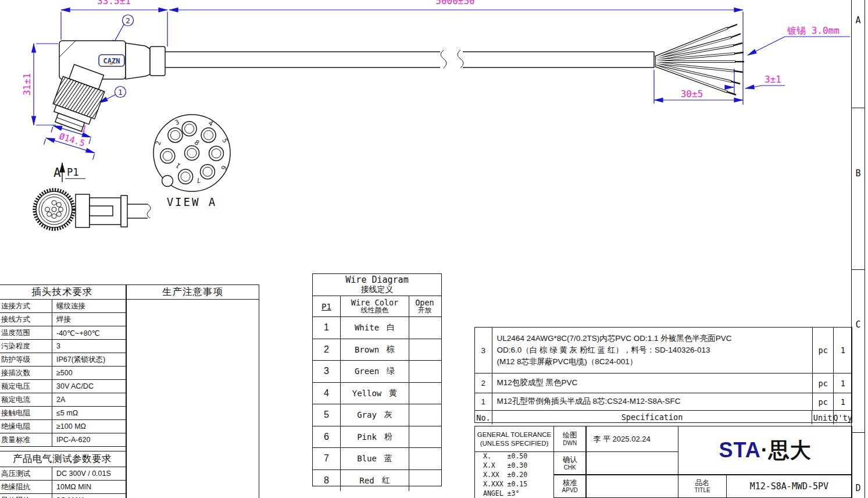 The image size is (868, 498). I want to click on title-block: GENERAL TOLERANCE (UNLESS SPECIFIED) X. …, so click(663, 462).